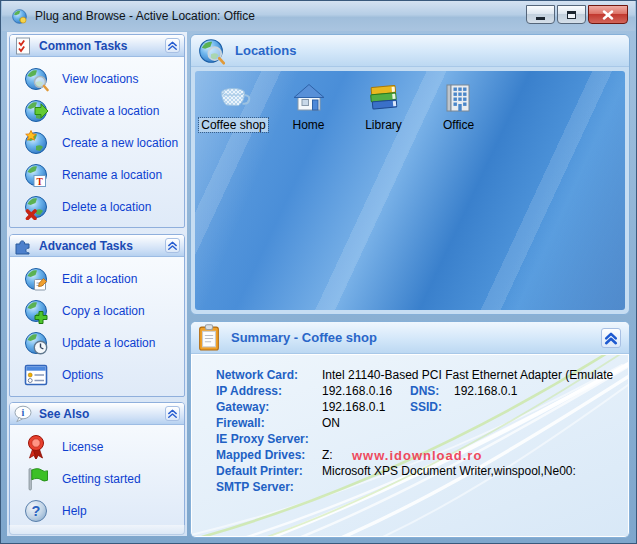 Image resolution: width=637 pixels, height=544 pixels. I want to click on minimize-button, so click(540, 14).